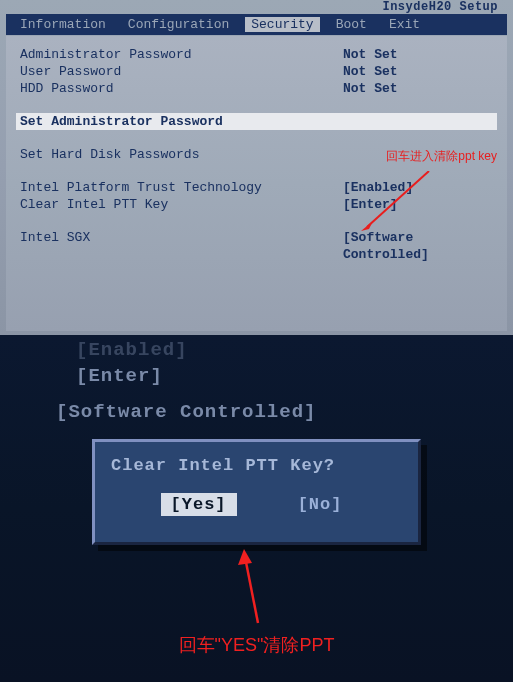 This screenshot has width=513, height=682. What do you see at coordinates (160, 154) in the screenshot?
I see `set-hdd-passwords-label: Set Hard Disk Passwords` at bounding box center [160, 154].